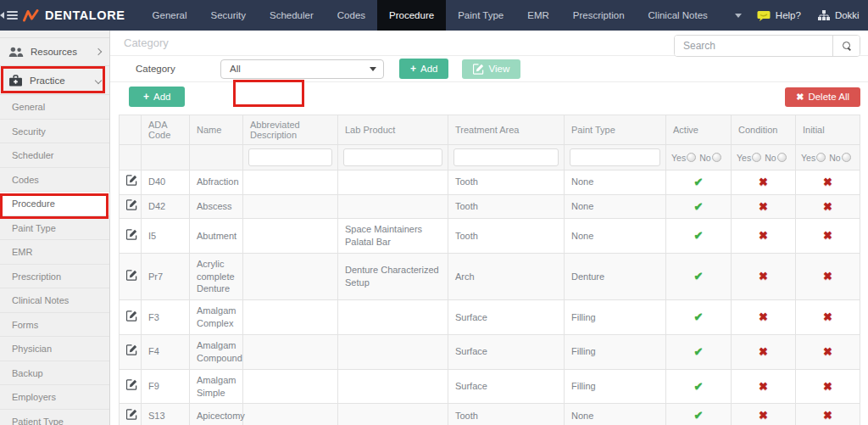 The width and height of the screenshot is (868, 425). What do you see at coordinates (54, 350) in the screenshot?
I see `sidebar-item-physician: Physician` at bounding box center [54, 350].